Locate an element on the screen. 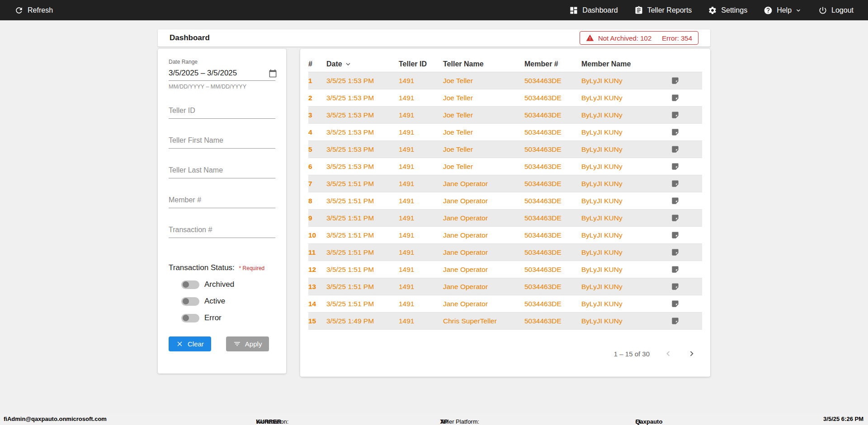 The width and height of the screenshot is (868, 425). apply-button: Apply is located at coordinates (248, 344).